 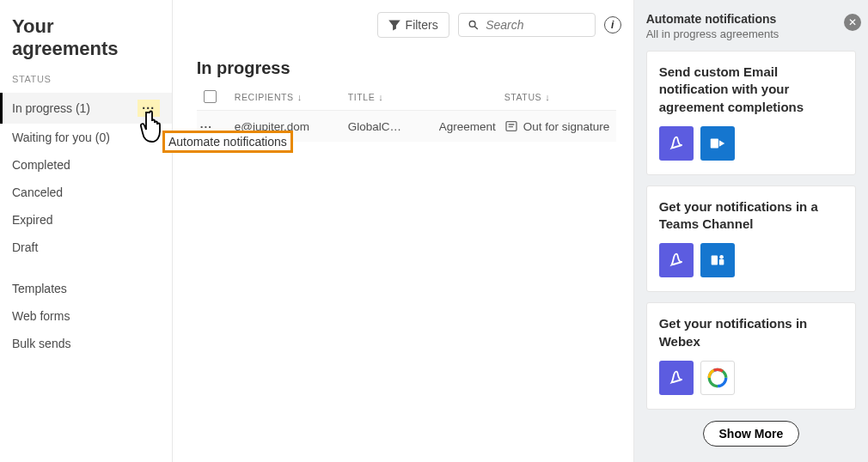 What do you see at coordinates (751, 216) in the screenshot?
I see `card-title: Get your notifications in a Teams Channe…` at bounding box center [751, 216].